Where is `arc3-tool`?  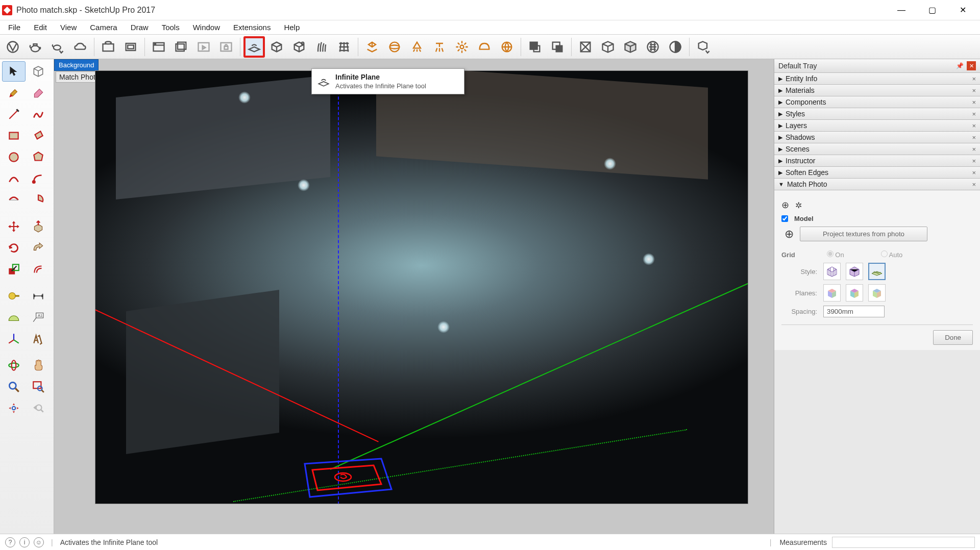 arc3-tool is located at coordinates (14, 200).